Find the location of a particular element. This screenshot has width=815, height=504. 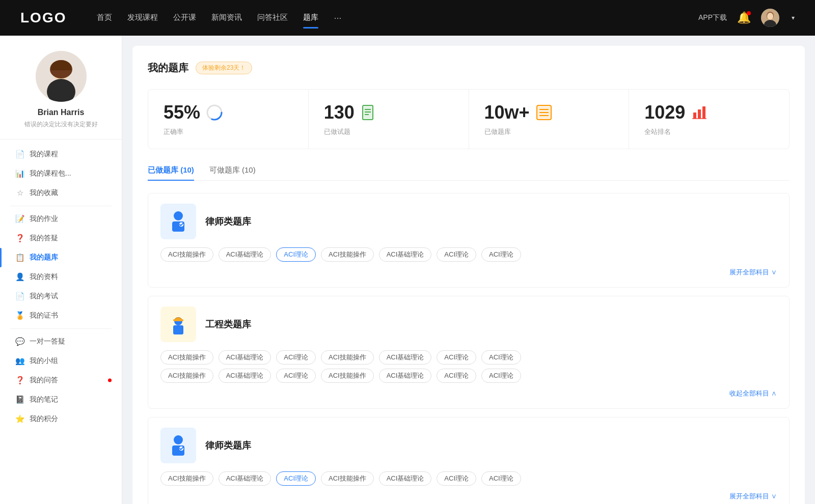

sidebar-item-exam: 📄 我的考试 is located at coordinates (61, 296).